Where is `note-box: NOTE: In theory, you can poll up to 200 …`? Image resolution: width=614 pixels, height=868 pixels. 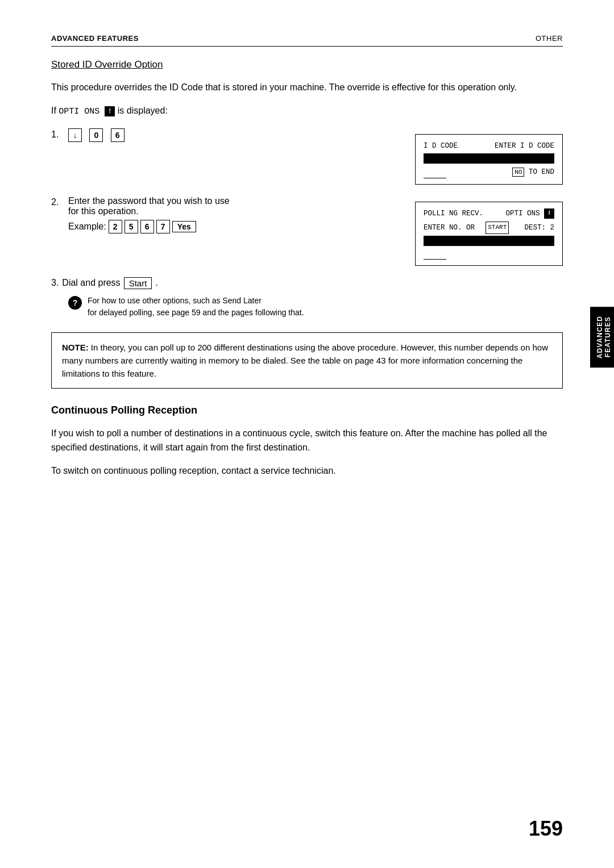 note-box: NOTE: In theory, you can poll up to 200 … is located at coordinates (307, 361).